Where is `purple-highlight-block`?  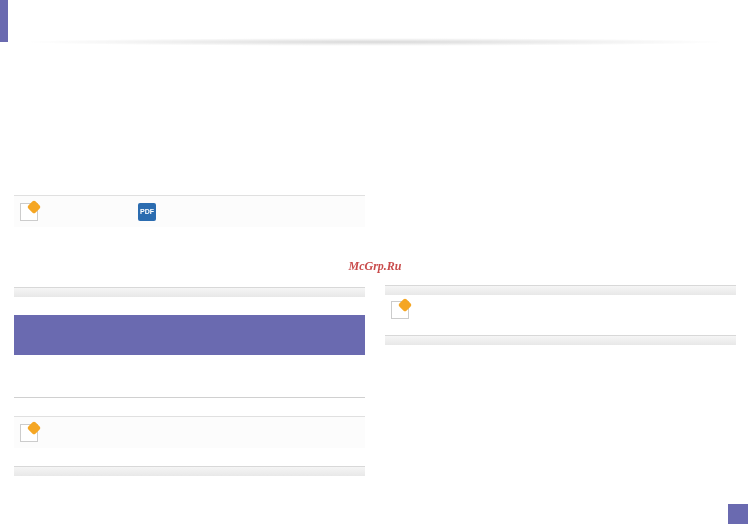
purple-highlight-block is located at coordinates (190, 335).